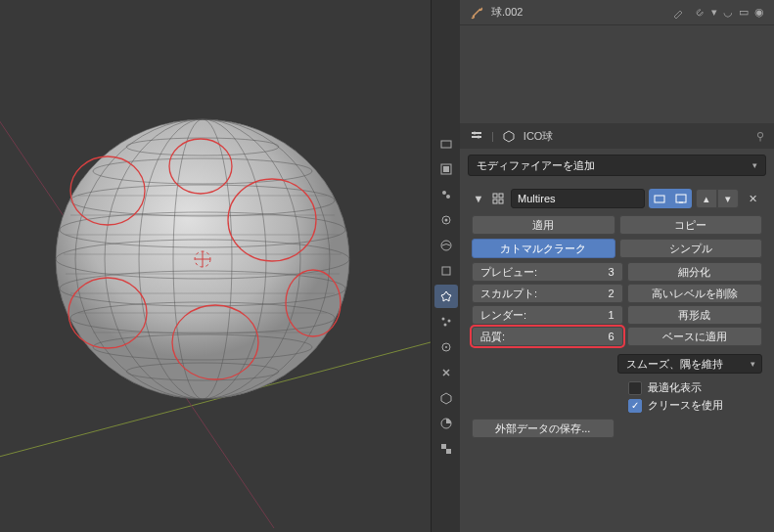 This screenshot has height=532, width=774. I want to click on breadcrumb-object: ICO球, so click(538, 137).